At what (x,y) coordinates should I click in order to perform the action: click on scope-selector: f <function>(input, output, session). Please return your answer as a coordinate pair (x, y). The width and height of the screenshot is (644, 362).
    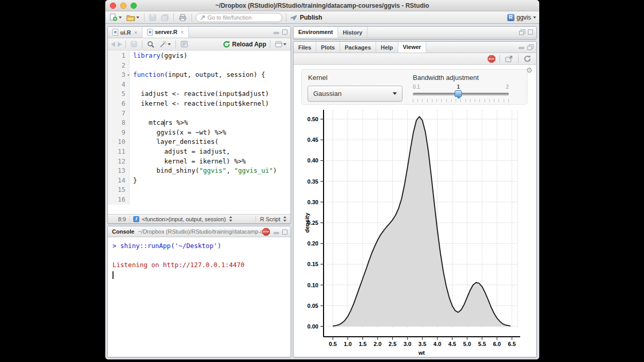
    Looking at the image, I should click on (192, 219).